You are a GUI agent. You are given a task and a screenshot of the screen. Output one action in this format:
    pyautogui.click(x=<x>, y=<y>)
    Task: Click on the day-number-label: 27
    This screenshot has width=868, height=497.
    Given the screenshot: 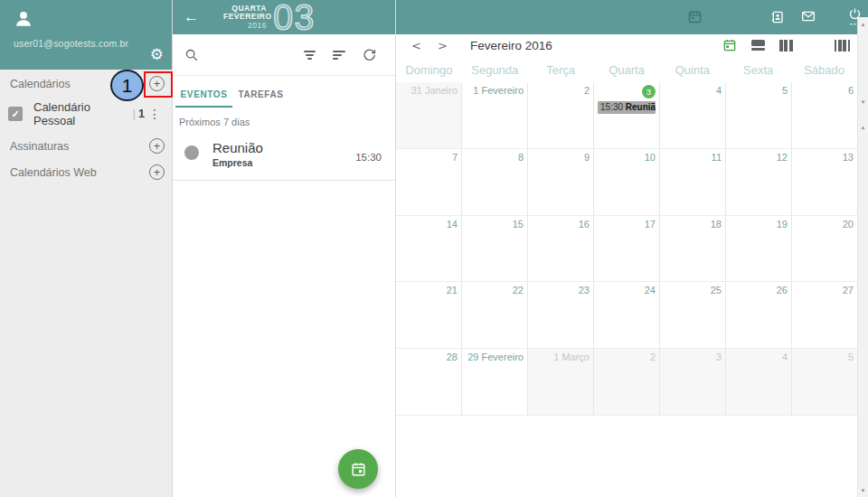 What is the action you would take?
    pyautogui.click(x=848, y=290)
    